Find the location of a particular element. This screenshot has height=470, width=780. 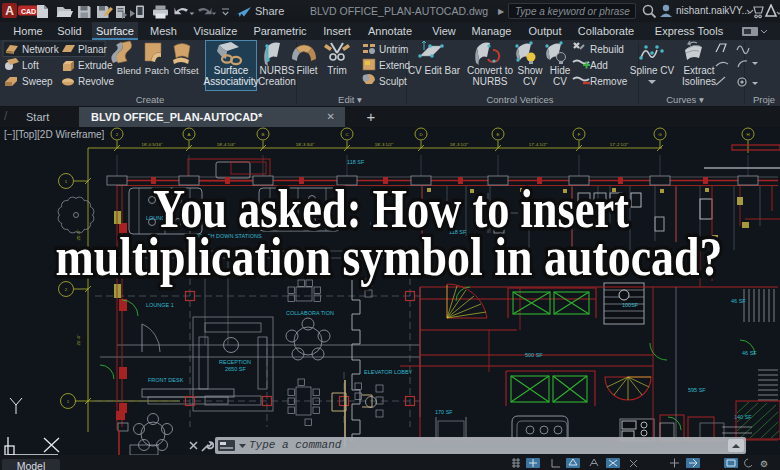

svg-text: RECEPTION is located at coordinates (235, 362).